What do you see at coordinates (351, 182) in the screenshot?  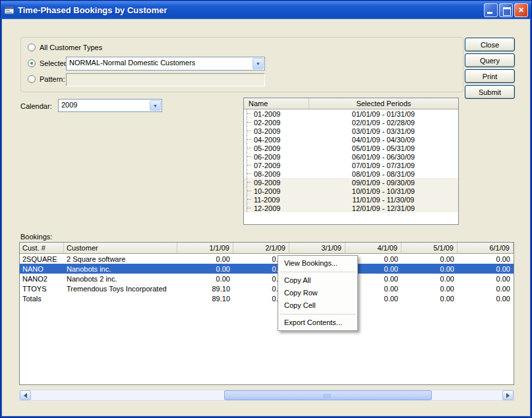 I see `period-row: 09-200909/01/09 - 09/30/09` at bounding box center [351, 182].